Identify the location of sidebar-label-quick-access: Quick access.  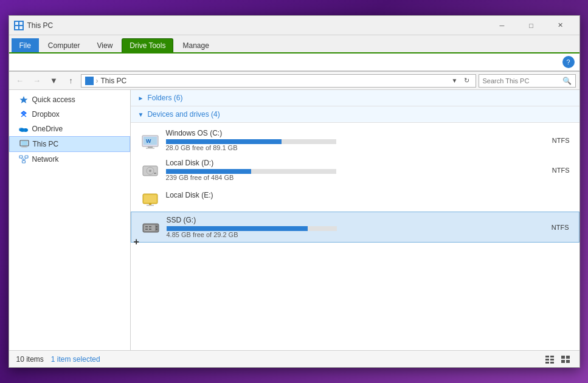
(54, 100).